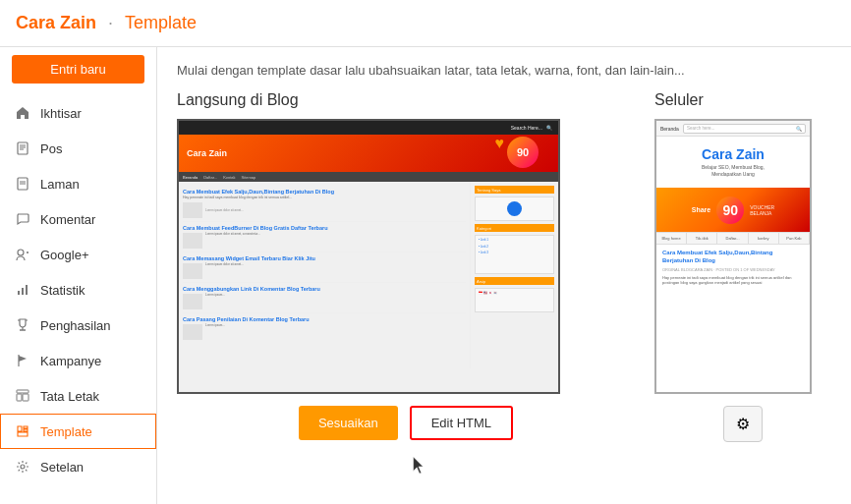  I want to click on gear-button: ⚙, so click(743, 424).